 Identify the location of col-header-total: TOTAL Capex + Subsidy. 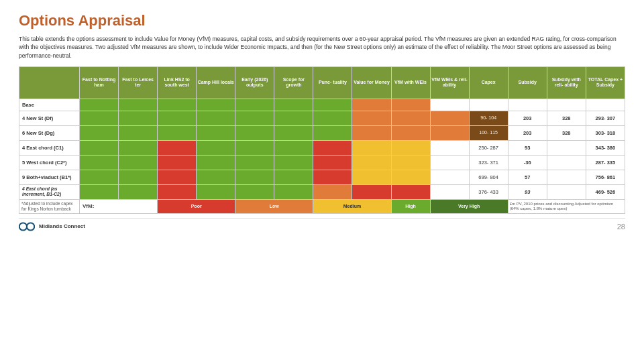
(605, 82).